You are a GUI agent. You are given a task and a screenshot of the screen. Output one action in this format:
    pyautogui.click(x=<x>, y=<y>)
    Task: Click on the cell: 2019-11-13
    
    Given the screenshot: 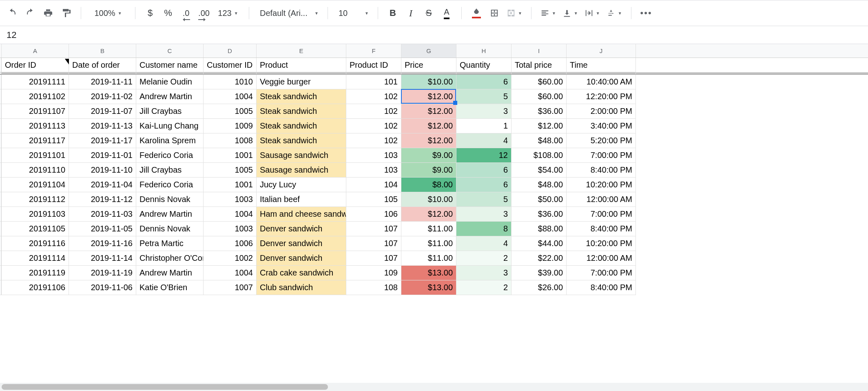 What is the action you would take?
    pyautogui.click(x=103, y=126)
    